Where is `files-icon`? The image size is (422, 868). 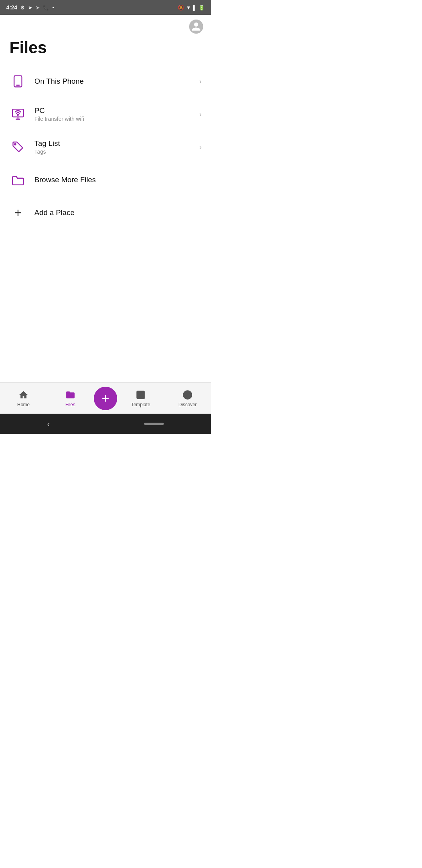 files-icon is located at coordinates (70, 395).